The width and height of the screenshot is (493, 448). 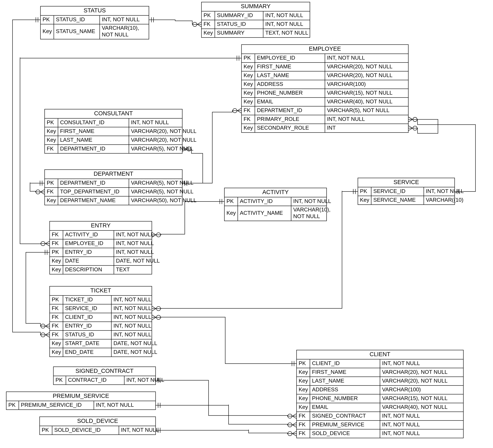 What do you see at coordinates (79, 317) in the screenshot?
I see `column-name: CLIENT_ID` at bounding box center [79, 317].